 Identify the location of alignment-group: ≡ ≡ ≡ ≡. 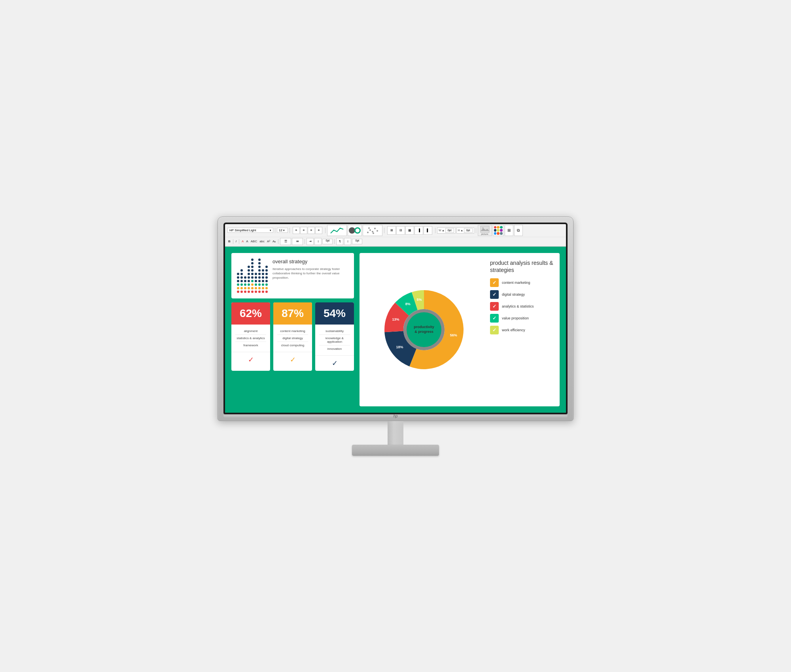
(308, 230).